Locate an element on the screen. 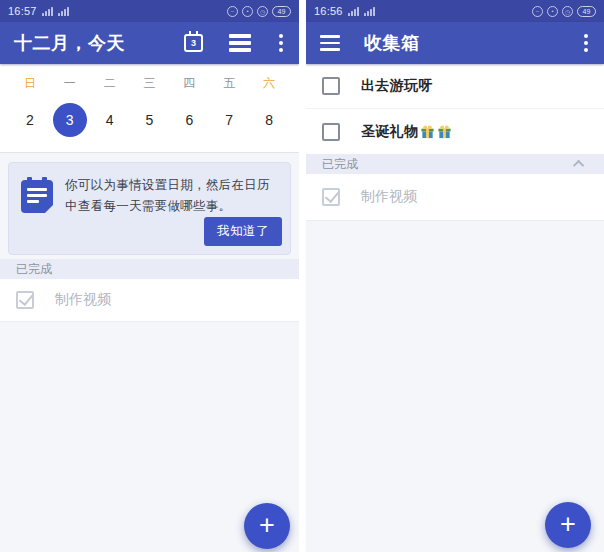 Image resolution: width=604 pixels, height=552 pixels. weekday-label: 二 is located at coordinates (110, 83).